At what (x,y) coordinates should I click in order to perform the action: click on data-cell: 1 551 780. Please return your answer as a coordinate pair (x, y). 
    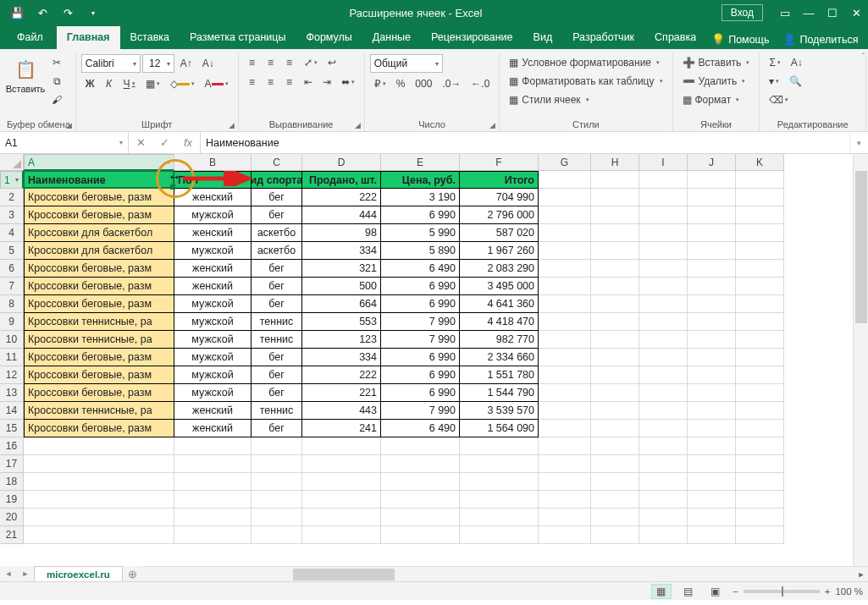
    Looking at the image, I should click on (500, 376).